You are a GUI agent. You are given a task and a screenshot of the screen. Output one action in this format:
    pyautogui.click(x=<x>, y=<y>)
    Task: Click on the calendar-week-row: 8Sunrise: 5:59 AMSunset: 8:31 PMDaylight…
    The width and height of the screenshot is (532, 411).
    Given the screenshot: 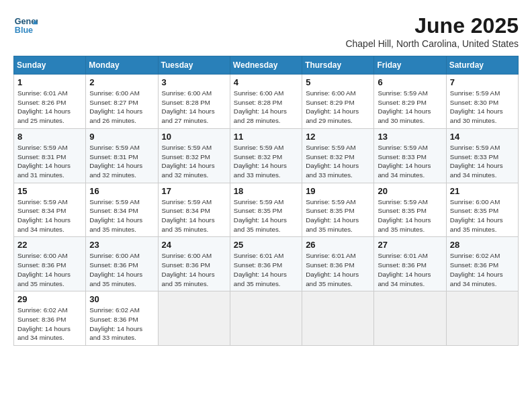 What is the action you would take?
    pyautogui.click(x=266, y=156)
    